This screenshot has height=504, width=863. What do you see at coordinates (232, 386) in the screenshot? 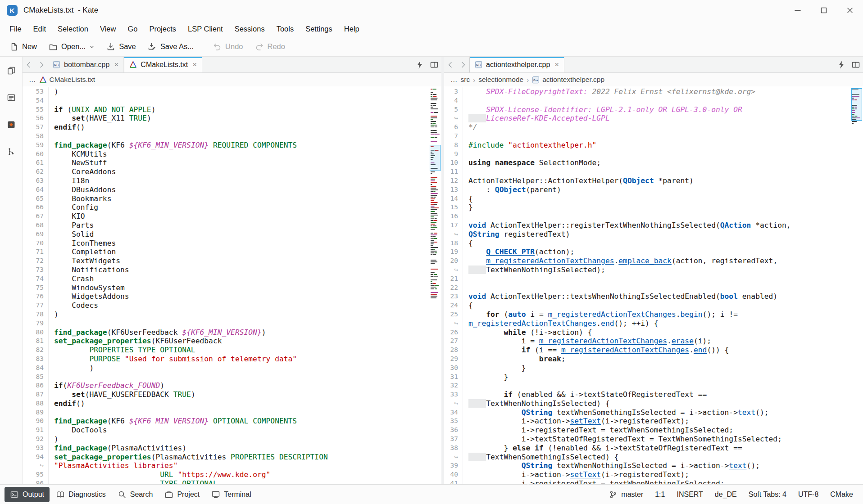
I see `code-line: 86if(KF6UserFeedback_FOUND)` at bounding box center [232, 386].